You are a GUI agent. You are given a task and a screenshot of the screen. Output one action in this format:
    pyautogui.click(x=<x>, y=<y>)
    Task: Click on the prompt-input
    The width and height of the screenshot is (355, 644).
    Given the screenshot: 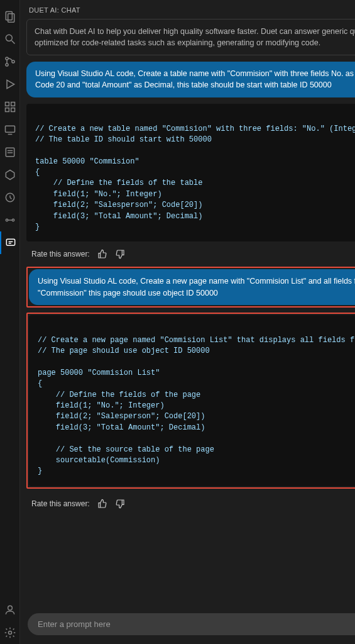 What is the action you would take?
    pyautogui.click(x=191, y=624)
    